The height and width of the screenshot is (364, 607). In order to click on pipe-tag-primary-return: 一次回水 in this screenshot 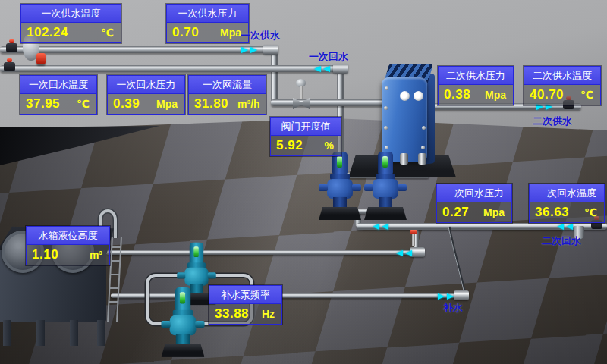, I will do `click(329, 57)`.